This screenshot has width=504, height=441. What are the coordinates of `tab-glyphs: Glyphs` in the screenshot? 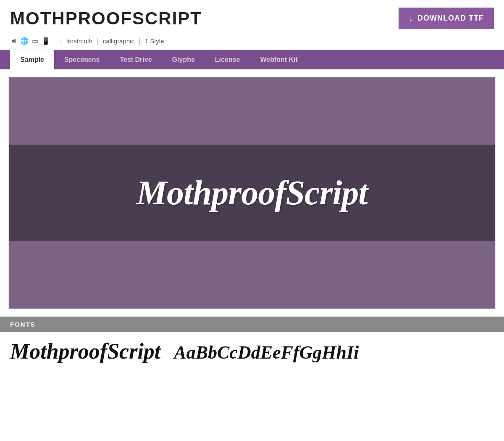 It's located at (184, 60).